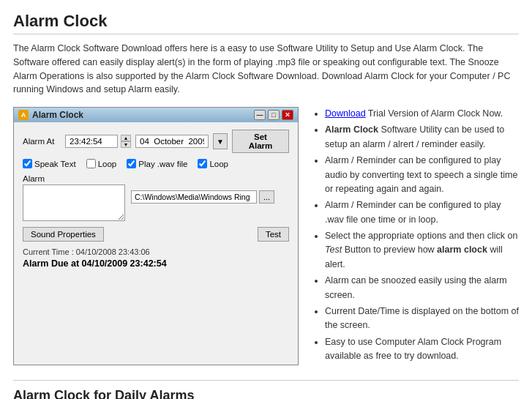 Image resolution: width=532 pixels, height=399 pixels. I want to click on window-titlebar: A Alarm Clock — □ ✕, so click(156, 115).